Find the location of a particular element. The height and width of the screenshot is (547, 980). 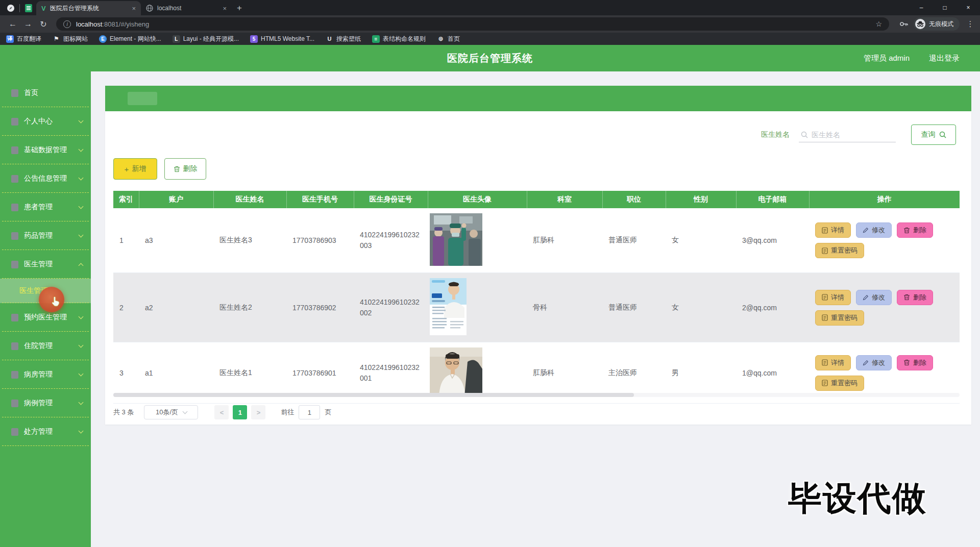

megaphone-icon is located at coordinates (15, 179).